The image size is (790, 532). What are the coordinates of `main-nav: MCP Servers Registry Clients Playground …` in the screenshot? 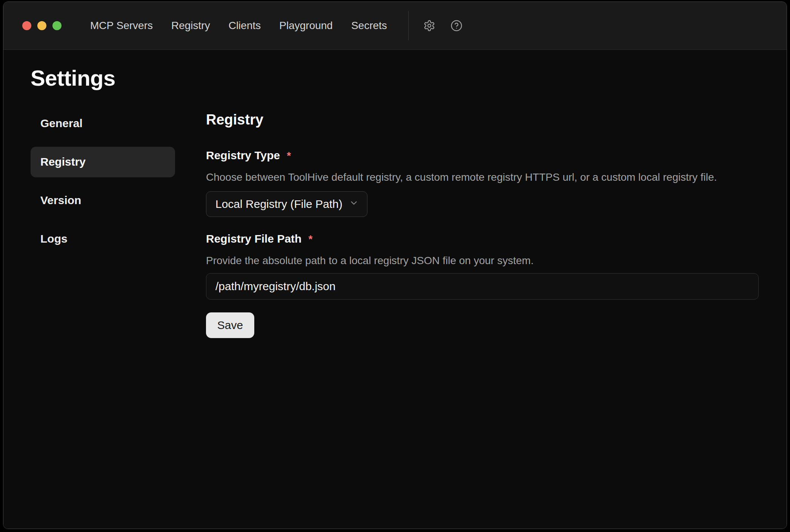 It's located at (238, 26).